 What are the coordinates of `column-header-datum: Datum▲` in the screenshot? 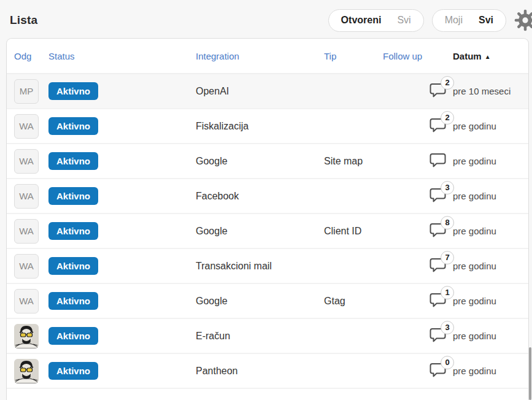 It's located at (491, 56).